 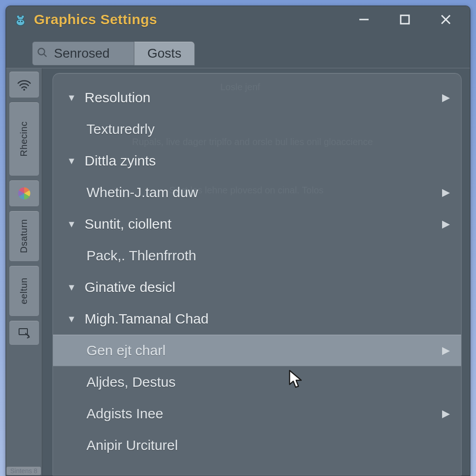 I want to click on window-title: Graphics Settings, so click(x=96, y=20).